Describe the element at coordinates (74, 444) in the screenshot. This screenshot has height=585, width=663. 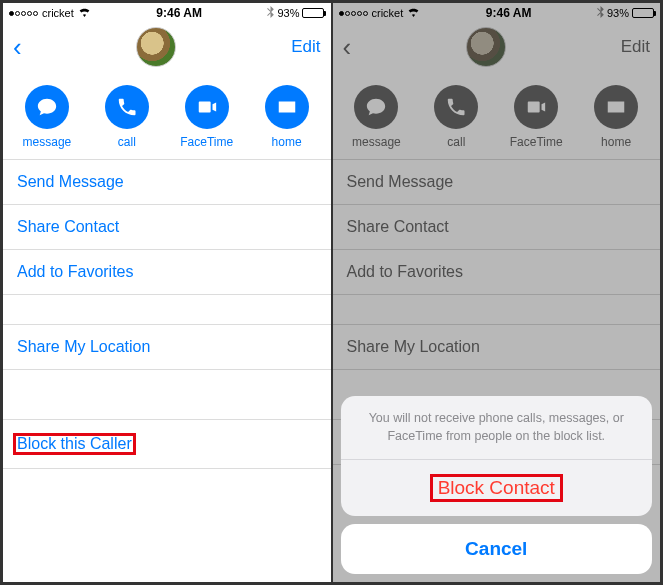
I see `highlight-box: Block this Caller` at that location.